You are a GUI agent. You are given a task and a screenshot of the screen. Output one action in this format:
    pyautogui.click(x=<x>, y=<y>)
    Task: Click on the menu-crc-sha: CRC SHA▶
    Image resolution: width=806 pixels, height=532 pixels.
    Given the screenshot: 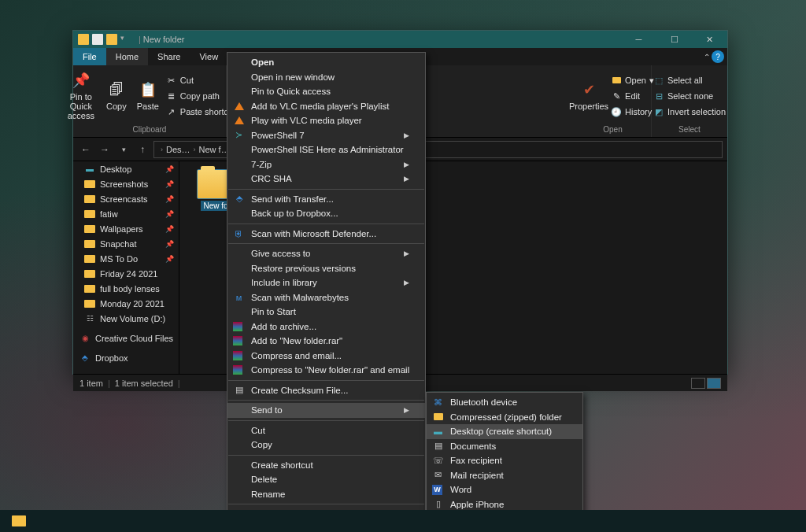 What is the action you would take?
    pyautogui.click(x=326, y=179)
    